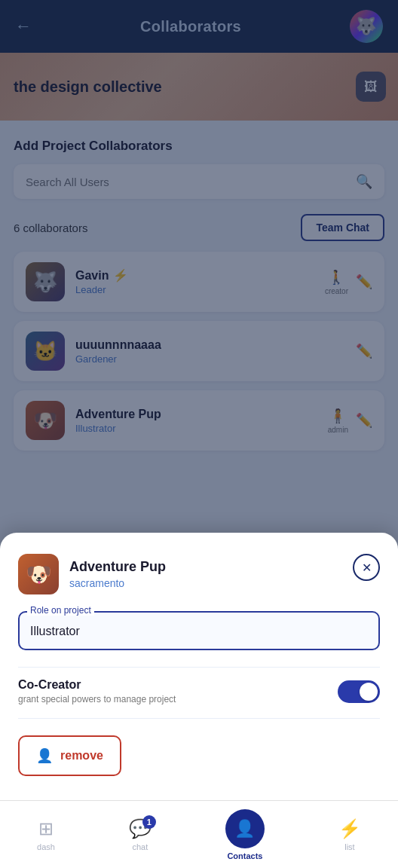 The height and width of the screenshot is (868, 398). Describe the element at coordinates (149, 822) in the screenshot. I see `chat-badge: 1` at that location.